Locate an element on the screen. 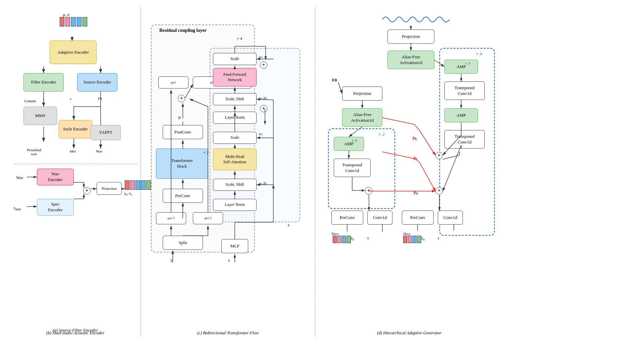 The height and width of the screenshot is (344, 644). xb-i1-box: xb,i-1 is located at coordinates (208, 218).